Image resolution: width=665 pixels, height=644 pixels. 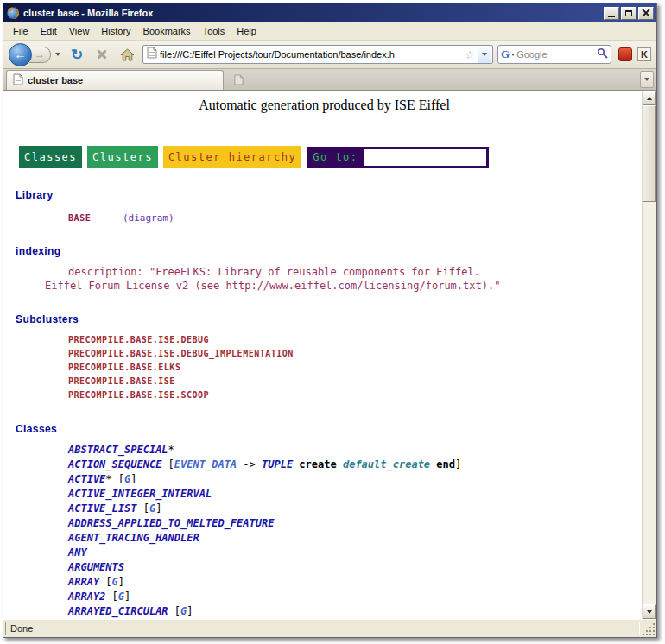 What do you see at coordinates (116, 31) in the screenshot?
I see `menu-history: History` at bounding box center [116, 31].